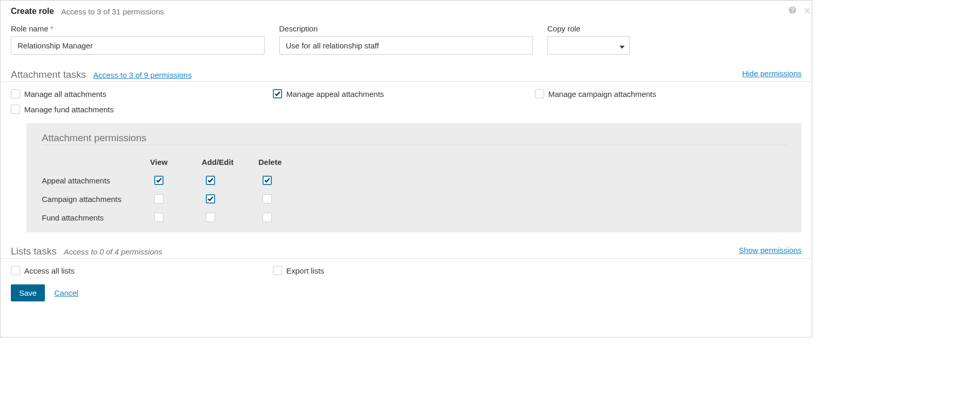  Describe the element at coordinates (138, 29) in the screenshot. I see `role-name-label: Role name*` at that location.